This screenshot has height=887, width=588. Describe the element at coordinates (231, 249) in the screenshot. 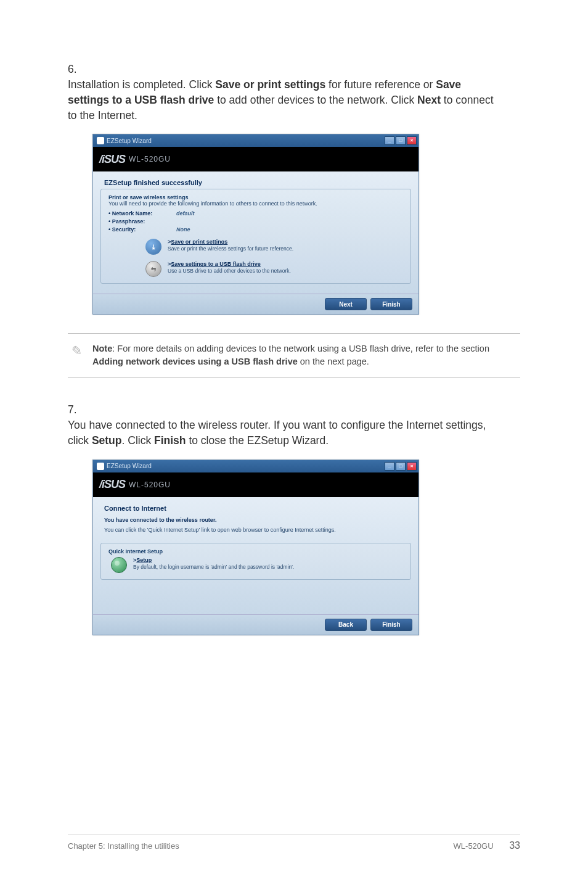

I see `save-or-print-desc: Save or print the wireless settings for …` at that location.